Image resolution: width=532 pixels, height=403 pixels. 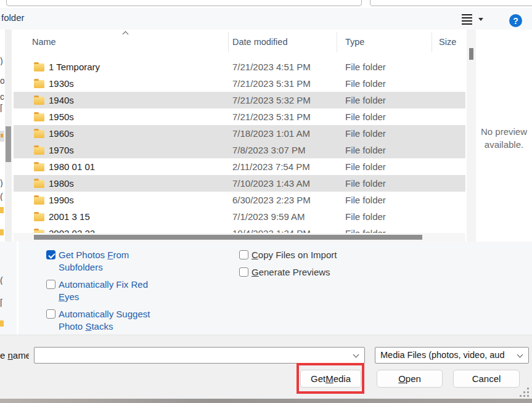 I want to click on file-type-select: Media Files (photos, video, aud, so click(x=452, y=355).